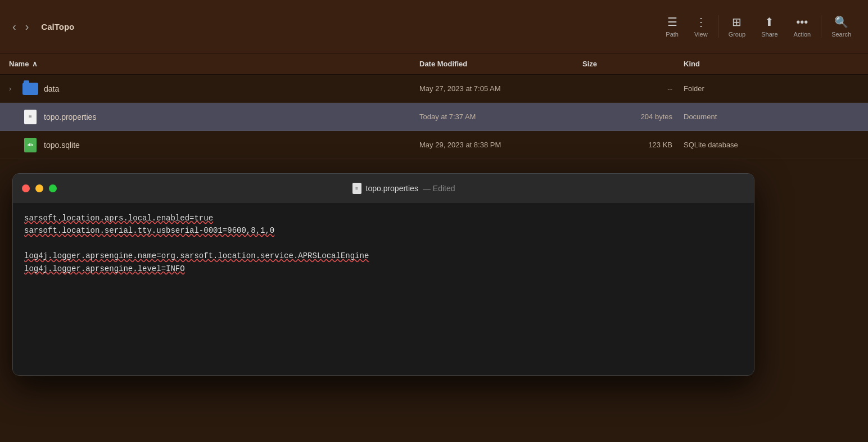 The image size is (868, 442). I want to click on group-button: ⊞ Group, so click(738, 26).